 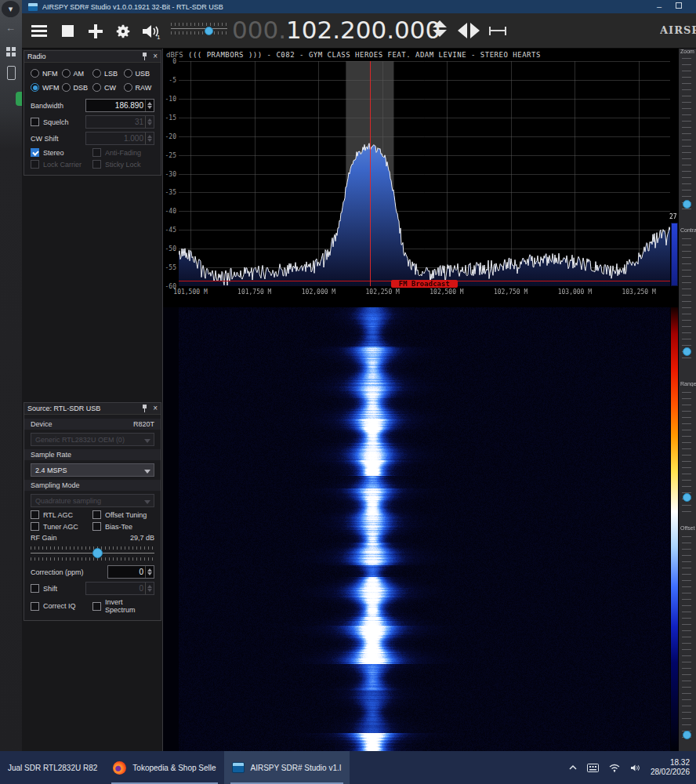 What do you see at coordinates (61, 152) in the screenshot?
I see `checkbox-stereo: Stereo` at bounding box center [61, 152].